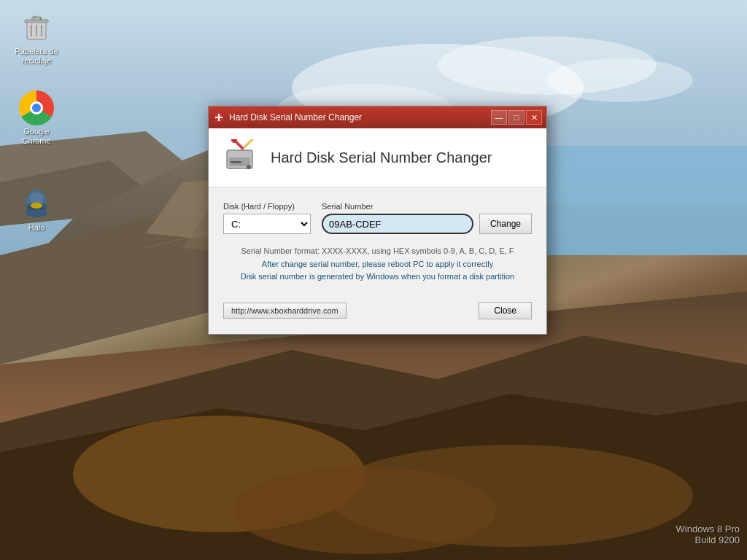 Image resolution: width=747 pixels, height=560 pixels. What do you see at coordinates (285, 311) in the screenshot?
I see `website-link-button: http://www.xboxharddrive.com` at bounding box center [285, 311].